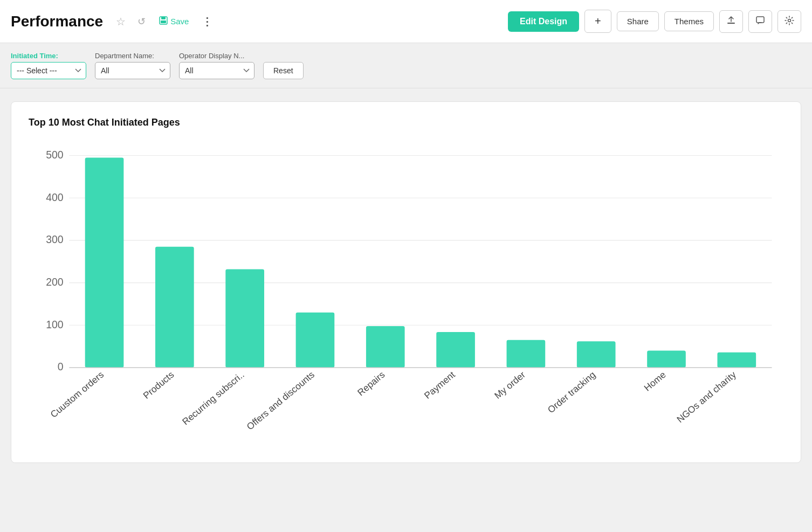 The image size is (812, 532). Describe the element at coordinates (180, 22) in the screenshot. I see `save-label: Save` at that location.